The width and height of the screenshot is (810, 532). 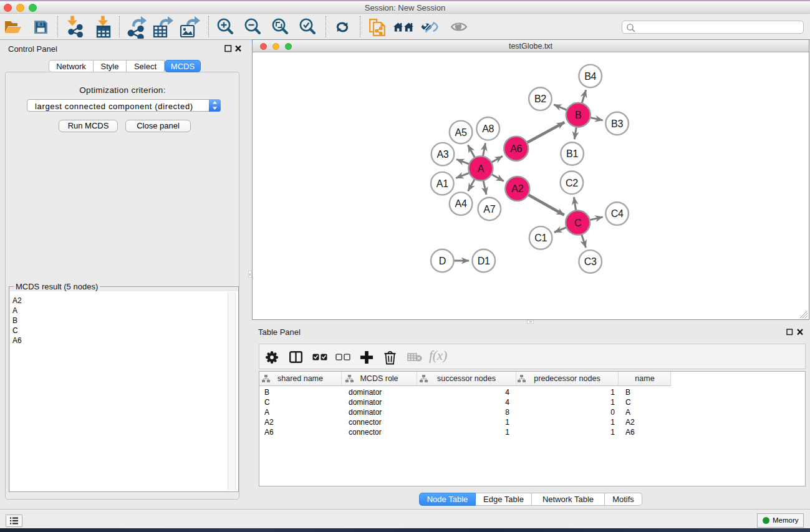 I want to click on svg-text: B1, so click(x=572, y=153).